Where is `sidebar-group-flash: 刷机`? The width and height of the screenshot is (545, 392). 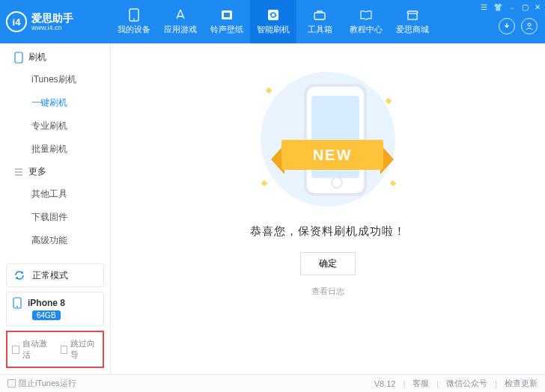
sidebar-group-flash: 刷机 is located at coordinates (55, 57).